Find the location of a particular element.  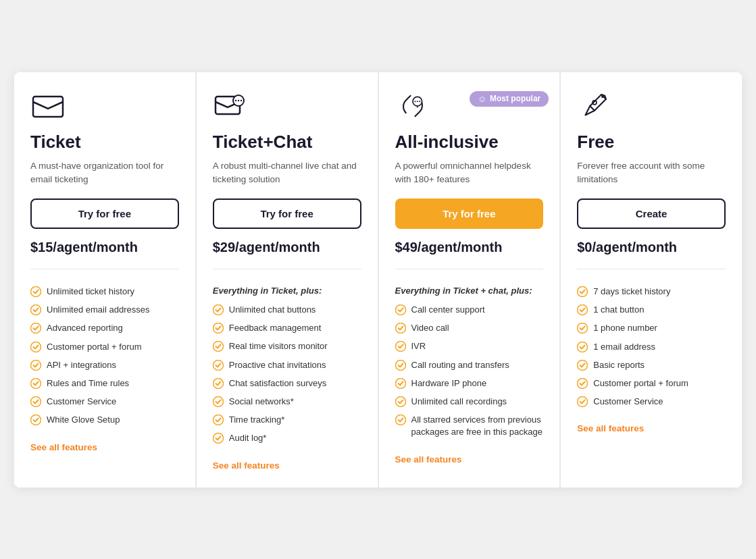

plan-price: $49/agent/month is located at coordinates (470, 247).